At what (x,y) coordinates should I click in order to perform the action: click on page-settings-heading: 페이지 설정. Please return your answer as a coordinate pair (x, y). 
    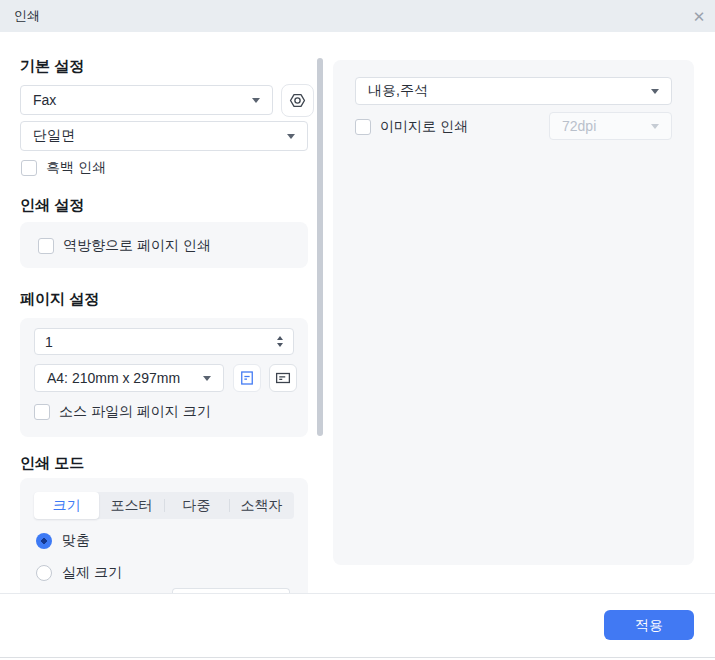
    Looking at the image, I should click on (60, 300).